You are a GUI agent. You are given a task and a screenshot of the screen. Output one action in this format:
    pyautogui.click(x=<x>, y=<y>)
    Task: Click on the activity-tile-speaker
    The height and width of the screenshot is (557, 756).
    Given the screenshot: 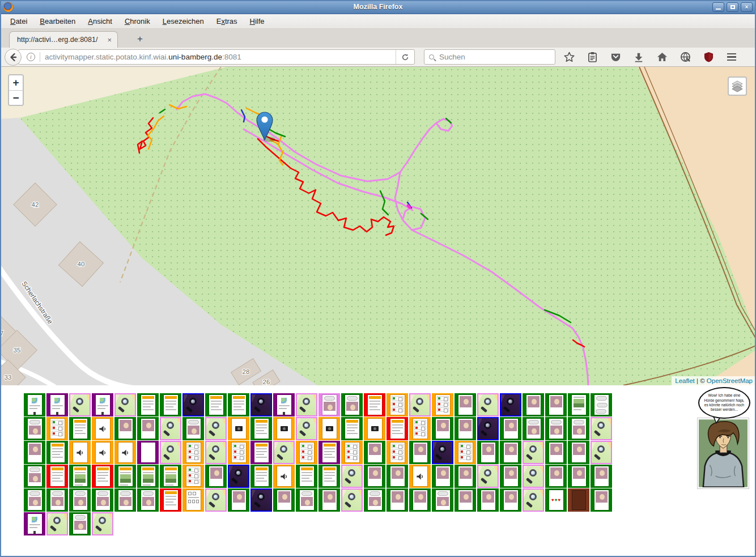 What is the action you would take?
    pyautogui.click(x=420, y=476)
    